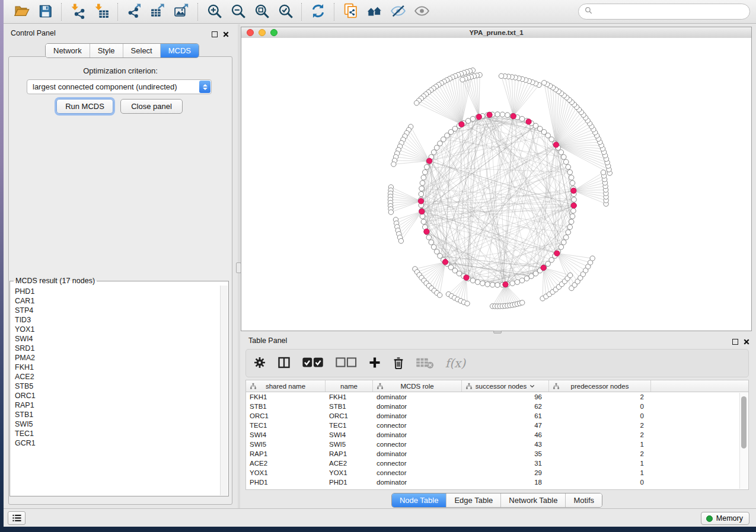  I want to click on table-row: FKH1FKH1dominator962, so click(497, 397).